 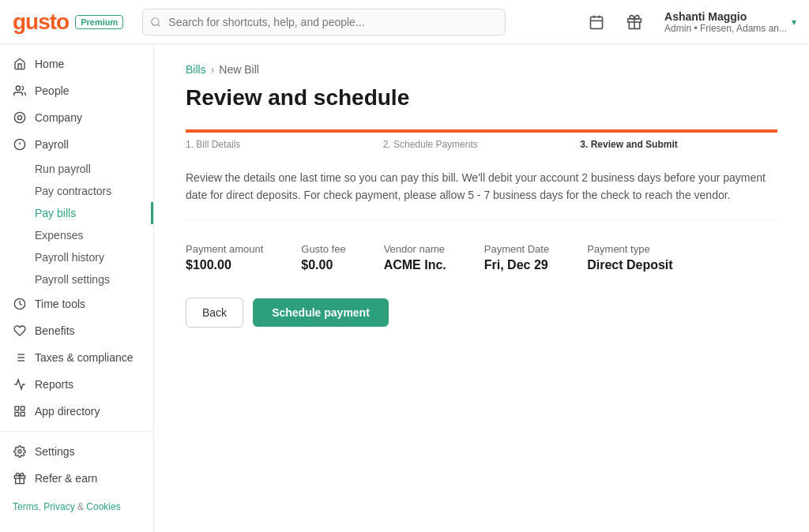 I want to click on user-details: Ashanti Maggio Admin • Friesen, Adams an…, so click(x=725, y=22).